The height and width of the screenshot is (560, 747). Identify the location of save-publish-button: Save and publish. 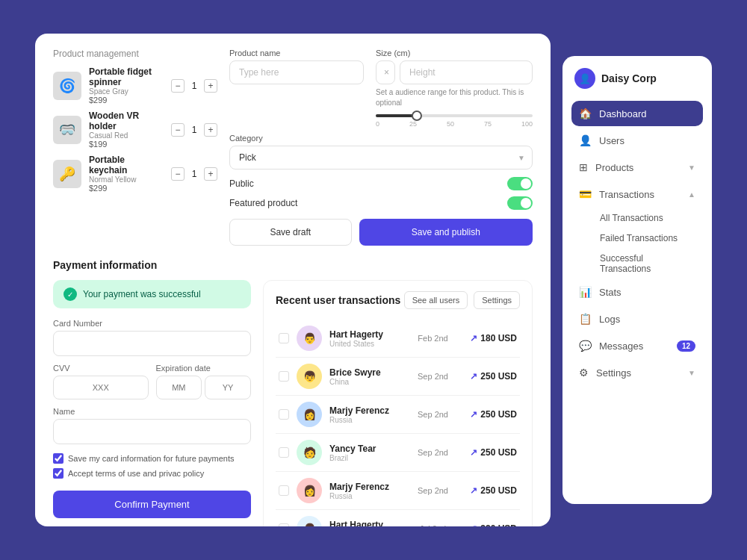
(446, 232).